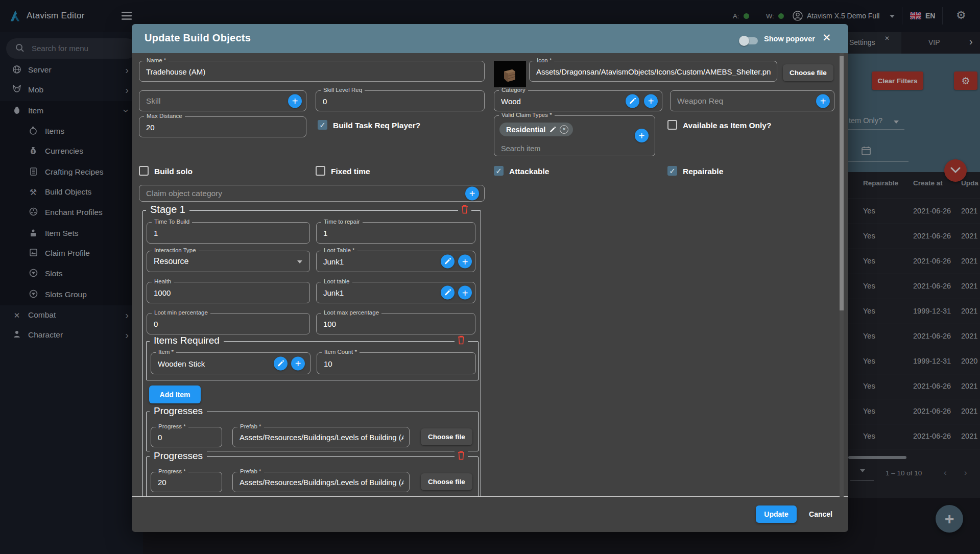  I want to click on claim-type-search-placeholder: Search item, so click(521, 149).